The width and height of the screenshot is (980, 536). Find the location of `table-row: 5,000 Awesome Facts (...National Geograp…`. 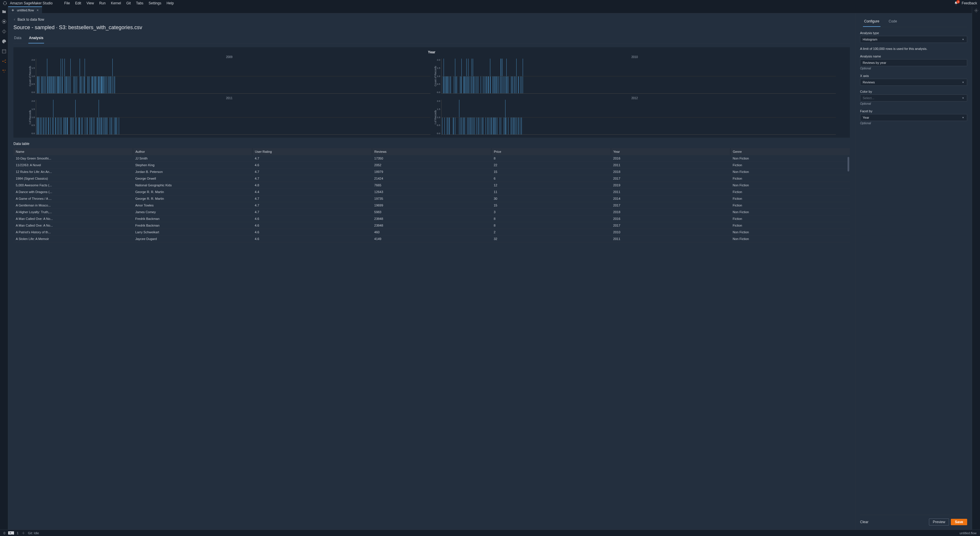

table-row: 5,000 Awesome Facts (...National Geograp… is located at coordinates (431, 186).